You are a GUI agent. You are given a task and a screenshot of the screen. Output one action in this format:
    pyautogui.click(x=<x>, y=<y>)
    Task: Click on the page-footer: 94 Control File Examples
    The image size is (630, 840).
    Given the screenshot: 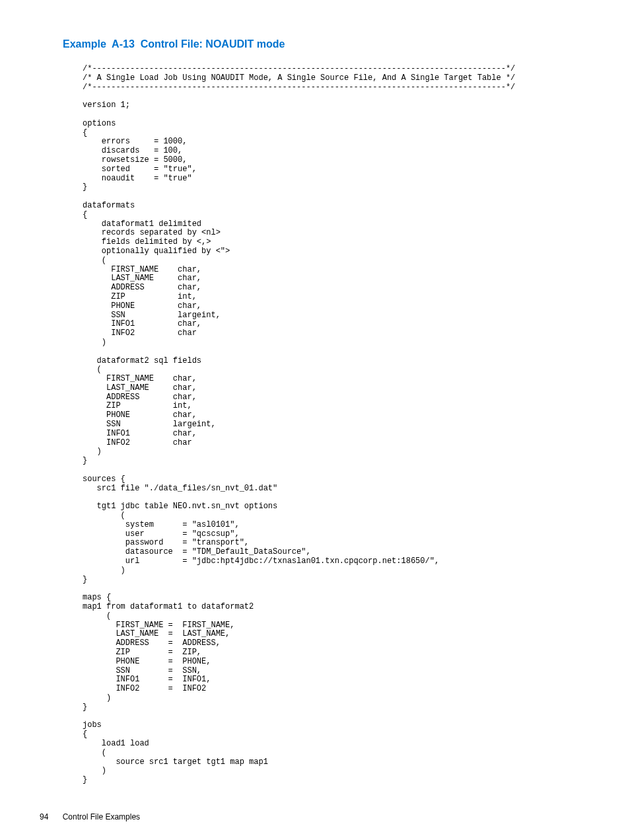 What is the action you would take?
    pyautogui.click(x=90, y=817)
    